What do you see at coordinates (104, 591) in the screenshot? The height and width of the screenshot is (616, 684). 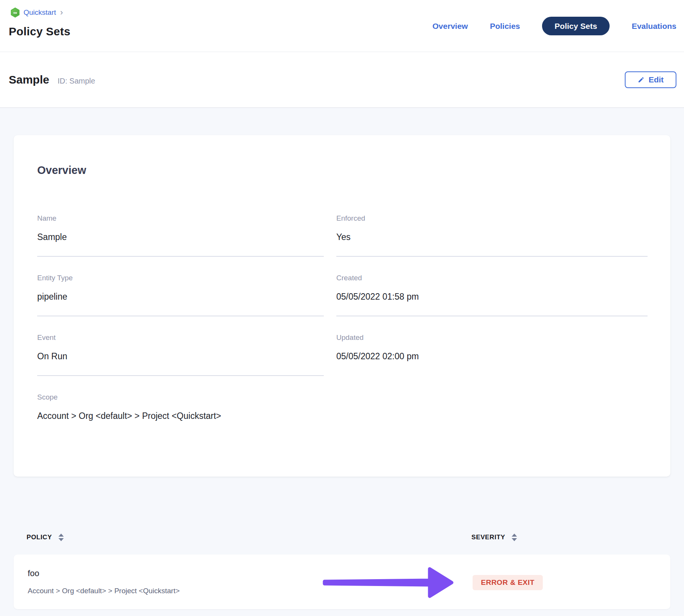 I see `policy-scope: Account > Org <default> > Project <Quick…` at bounding box center [104, 591].